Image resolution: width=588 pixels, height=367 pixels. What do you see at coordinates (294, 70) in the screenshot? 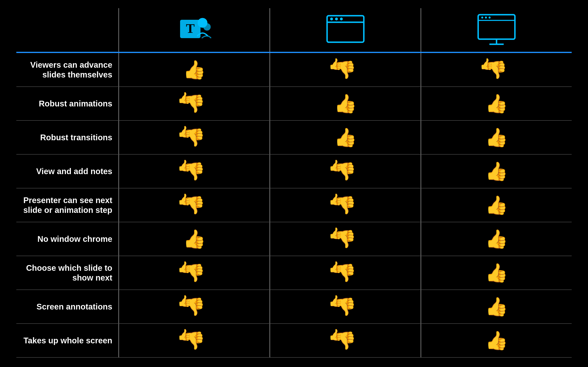
I see `table-row: Viewers can advance slides themselves 👍 …` at bounding box center [294, 70].